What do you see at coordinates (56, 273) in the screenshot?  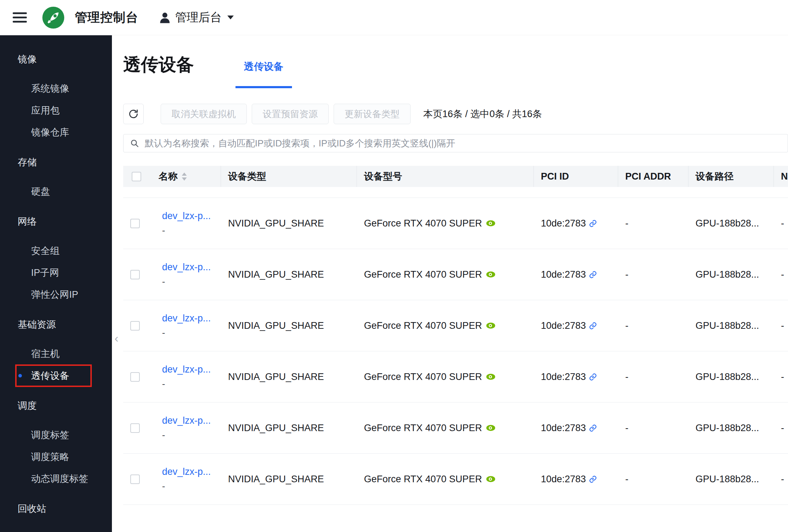 I see `sidebar-item-2-1: IP子网` at bounding box center [56, 273].